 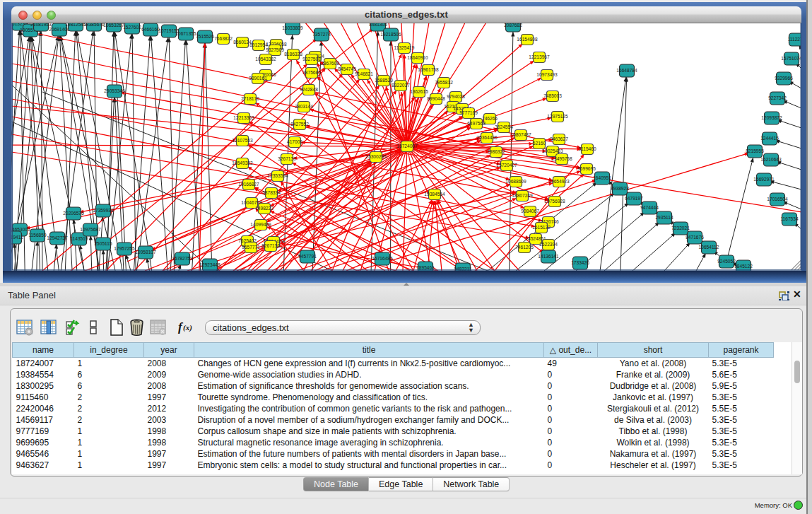 I want to click on svg-text: 2505115, so click(x=103, y=243).